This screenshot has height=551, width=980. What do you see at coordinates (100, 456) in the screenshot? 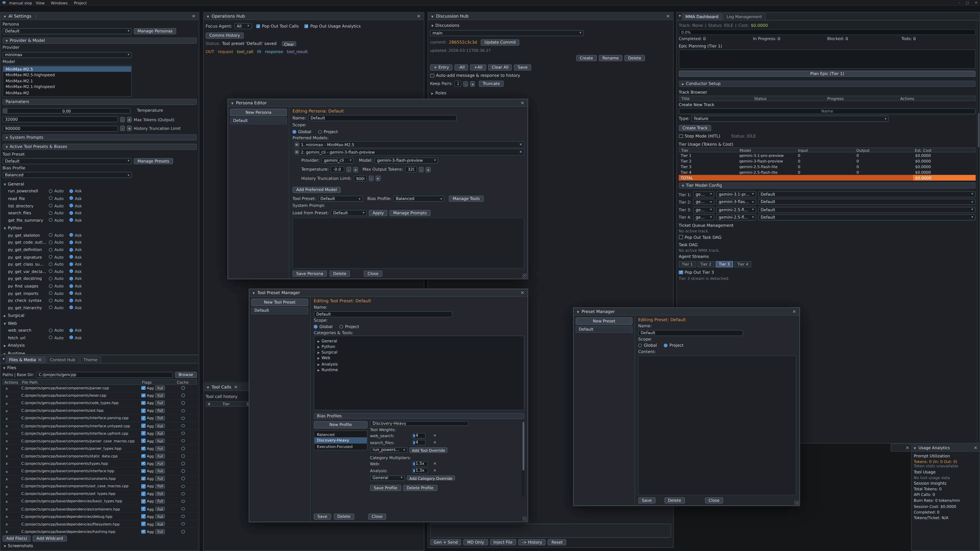
I see `table-row: x C:/projects/gencpp/base/components/sta…` at bounding box center [100, 456].